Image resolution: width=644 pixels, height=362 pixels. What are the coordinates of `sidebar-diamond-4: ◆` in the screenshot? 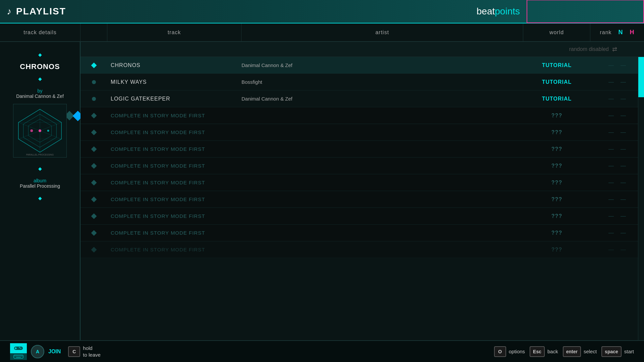 It's located at (40, 198).